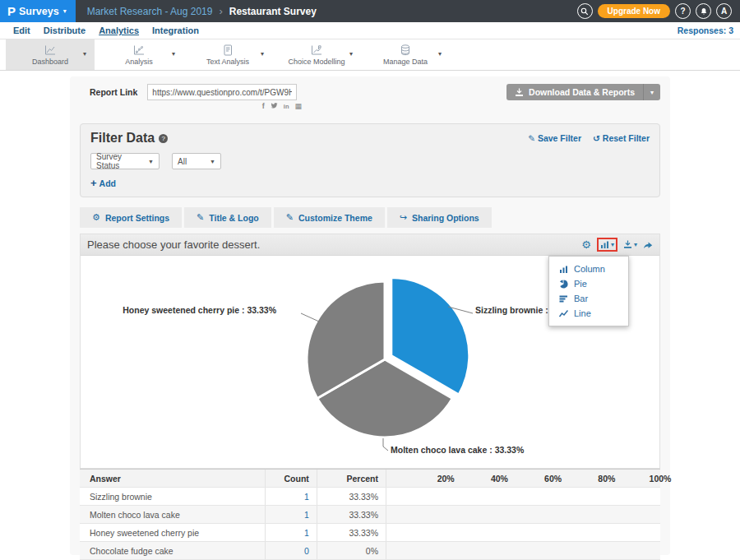 The width and height of the screenshot is (740, 560). I want to click on toolbar-text-analysis: Text Analysis ▾, so click(228, 54).